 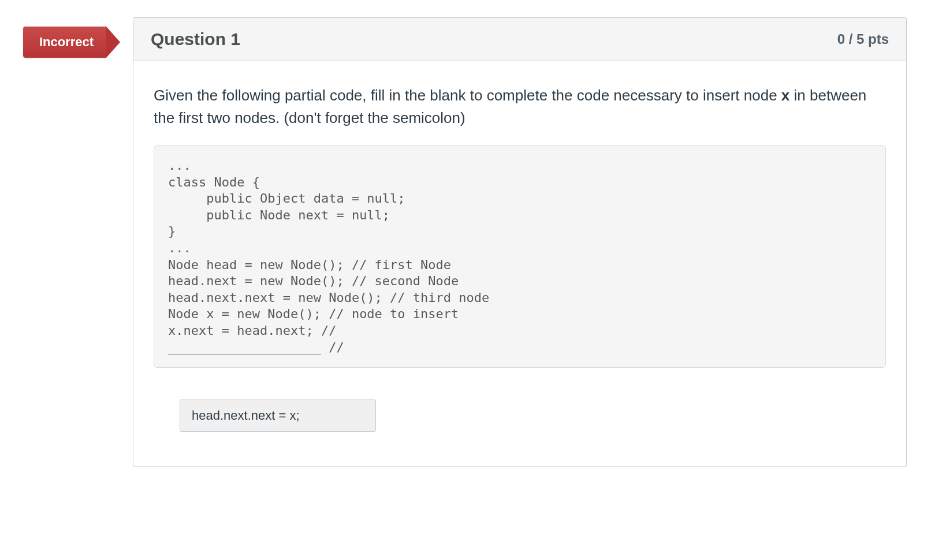 I want to click on incorrect-flag: Incorrect, so click(x=72, y=42).